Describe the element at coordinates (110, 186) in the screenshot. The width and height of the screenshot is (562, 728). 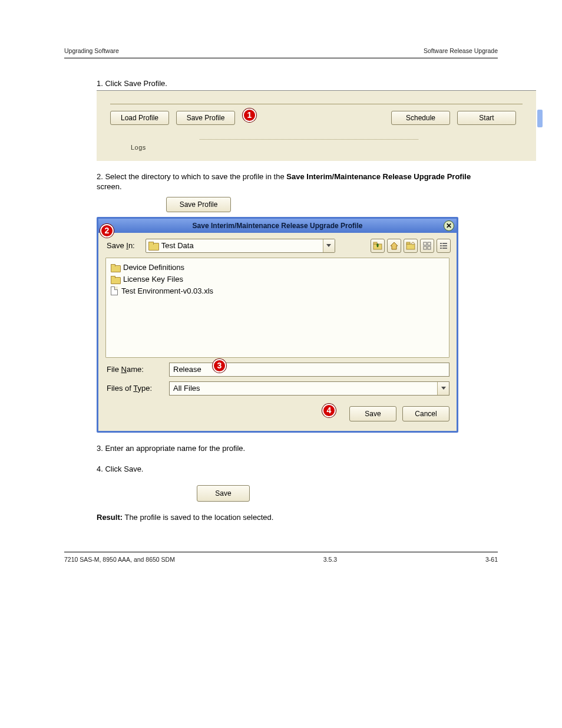
I see `step-2-text-c: screen.` at that location.